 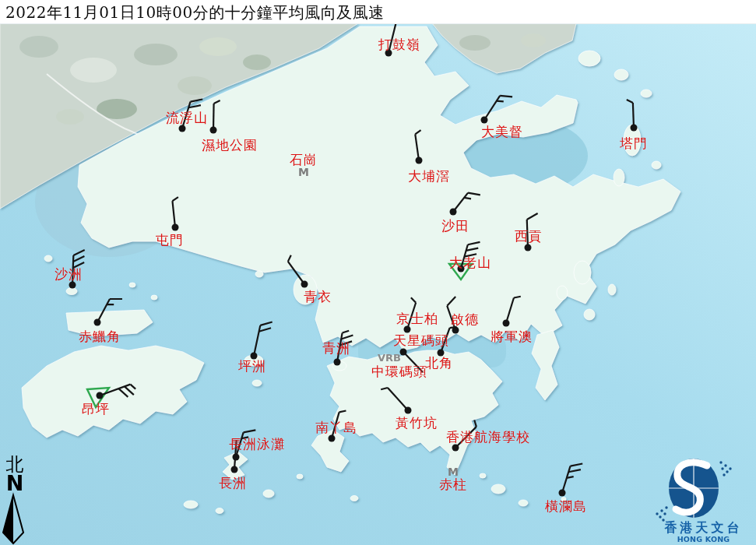 I want to click on station-label: 香港航海學校, so click(x=488, y=438).